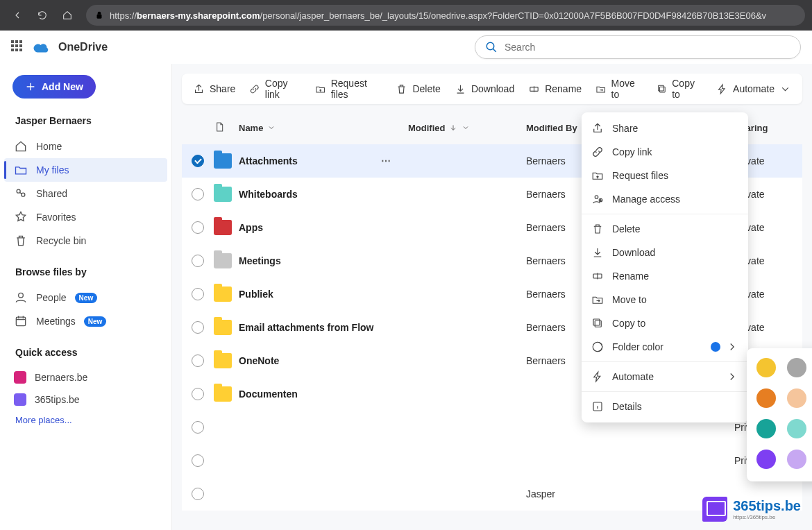 The image size is (812, 530). What do you see at coordinates (665, 152) in the screenshot?
I see `ctx-copylink: Copy link` at bounding box center [665, 152].